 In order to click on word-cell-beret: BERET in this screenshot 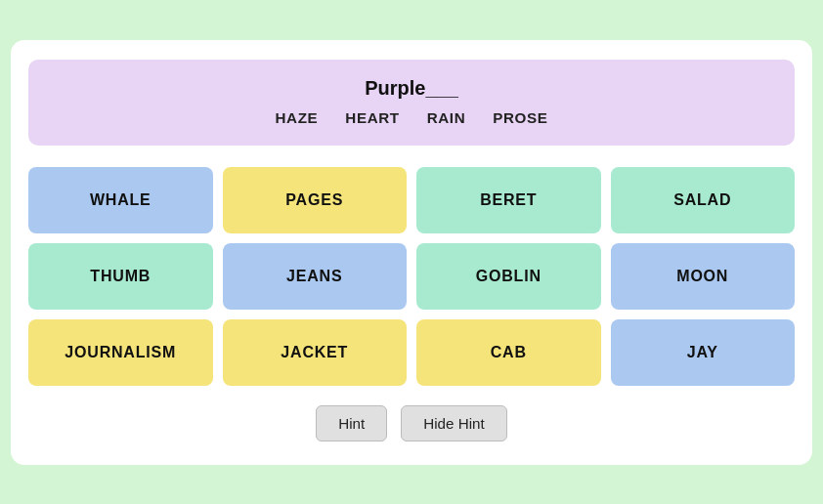, I will do `click(508, 200)`.